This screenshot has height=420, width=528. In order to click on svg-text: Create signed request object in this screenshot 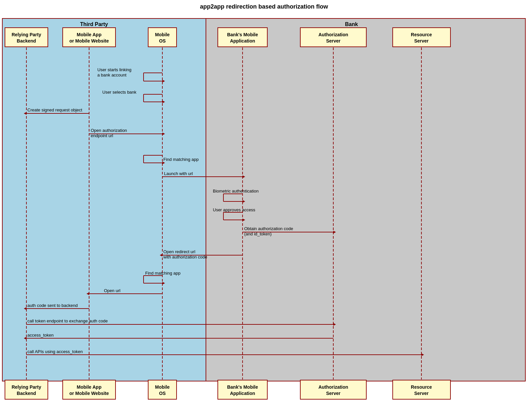, I will do `click(55, 110)`.